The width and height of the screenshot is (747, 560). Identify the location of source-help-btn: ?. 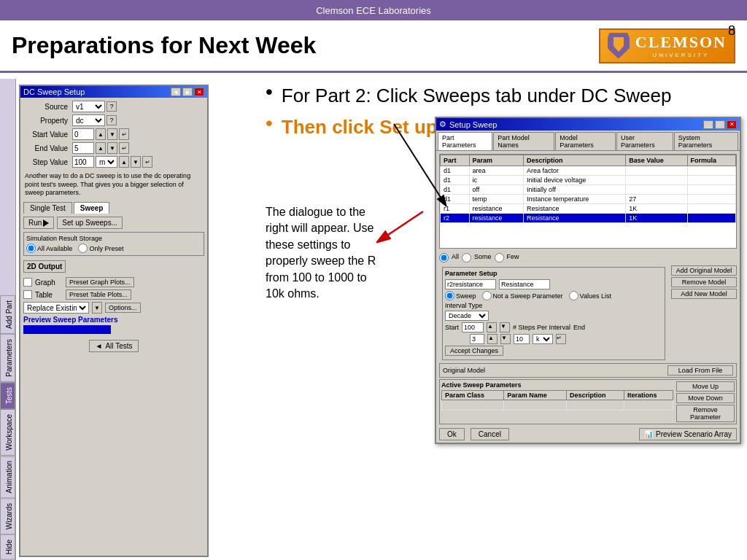
(112, 106).